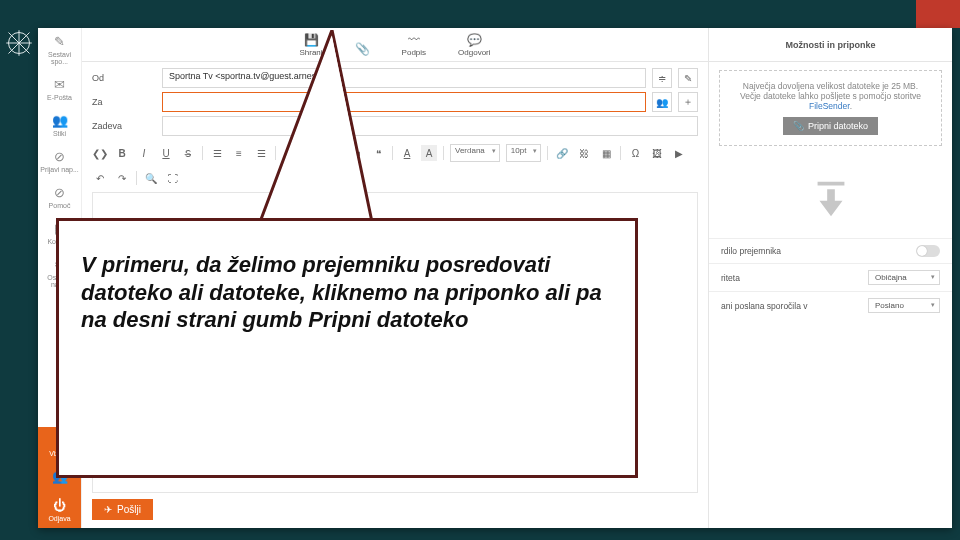  I want to click on send-row: ✈ Pošlji, so click(395, 514).